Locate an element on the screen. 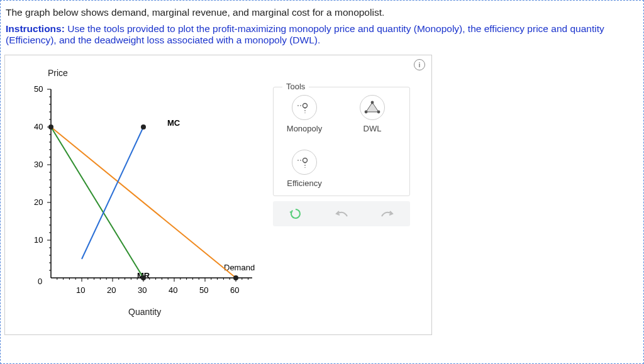  instructions-text: Instructions: Use the tools provided to … is located at coordinates (323, 35).